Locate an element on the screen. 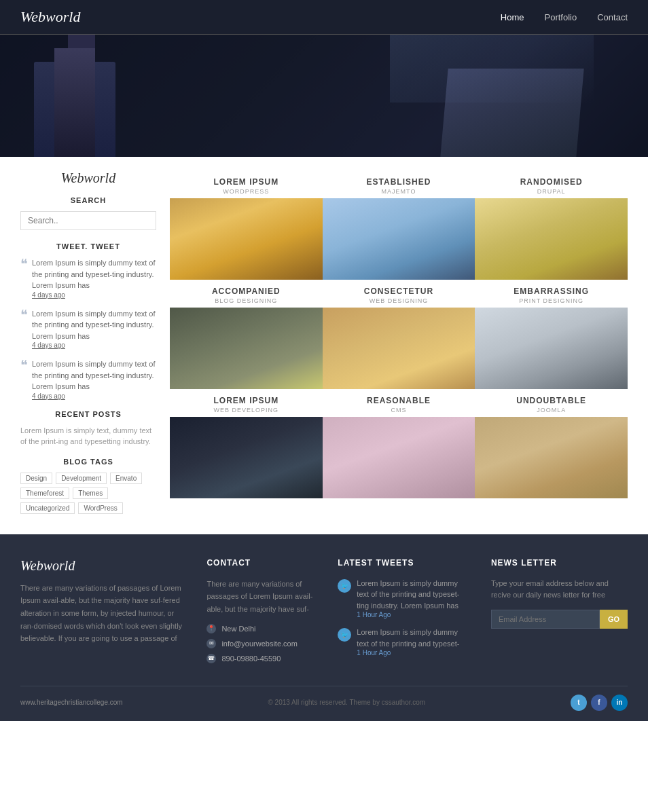 The image size is (648, 812). nav-portfolio: Portfolio is located at coordinates (560, 18).